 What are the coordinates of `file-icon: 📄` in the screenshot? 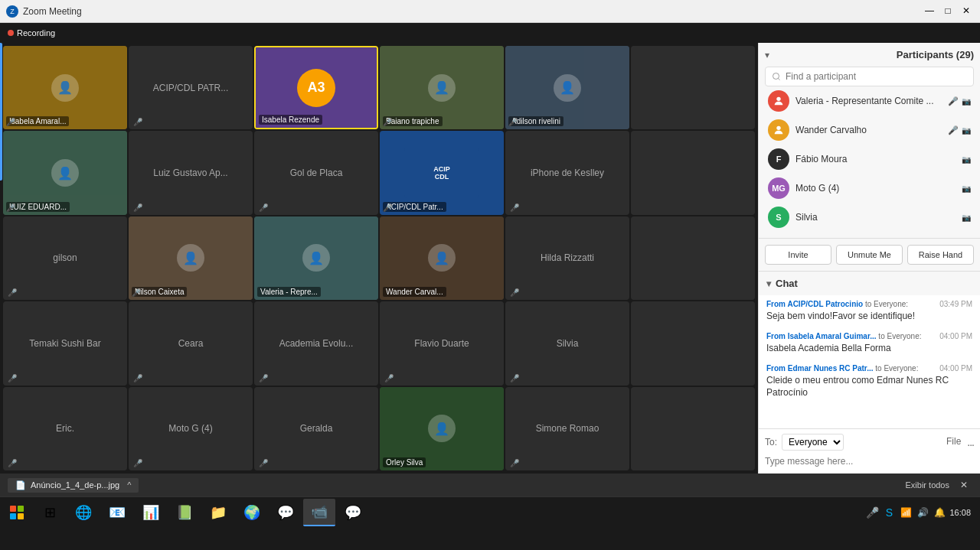 It's located at (21, 485).